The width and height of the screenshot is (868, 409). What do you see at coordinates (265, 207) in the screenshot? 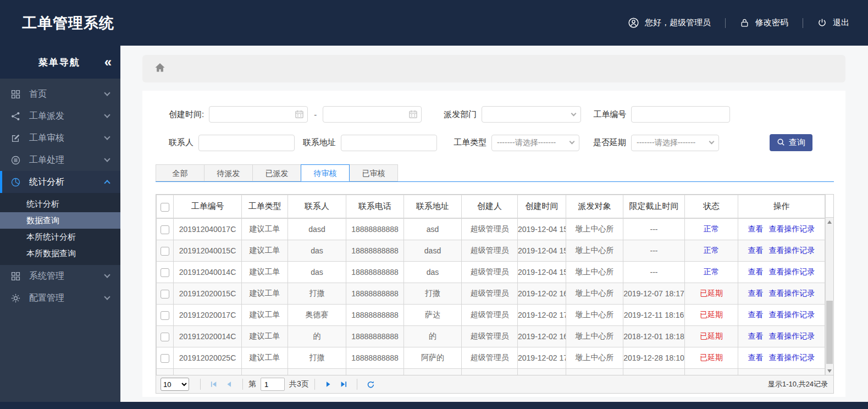
I see `column-header: 工单类型` at bounding box center [265, 207].